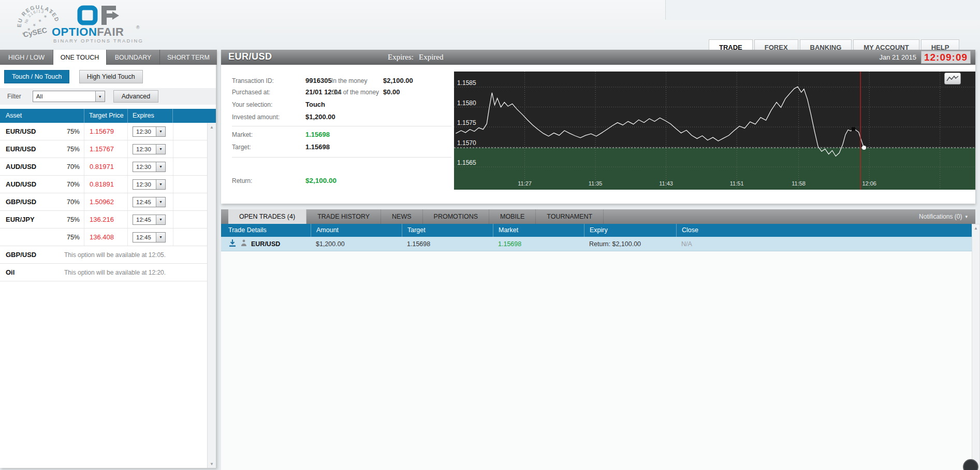 The width and height of the screenshot is (980, 470). I want to click on line-chart-icon, so click(953, 79).